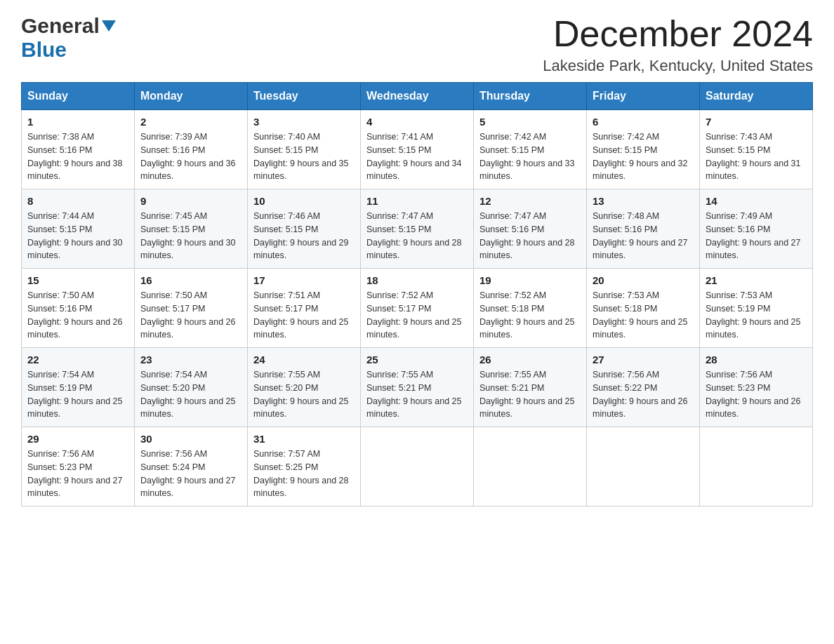 This screenshot has height=644, width=834. What do you see at coordinates (531, 387) in the screenshot?
I see `calendar-day-cell: 26 Sunrise: 7:55 AM Sunset: 5:21 PM Dayl…` at bounding box center [531, 387].